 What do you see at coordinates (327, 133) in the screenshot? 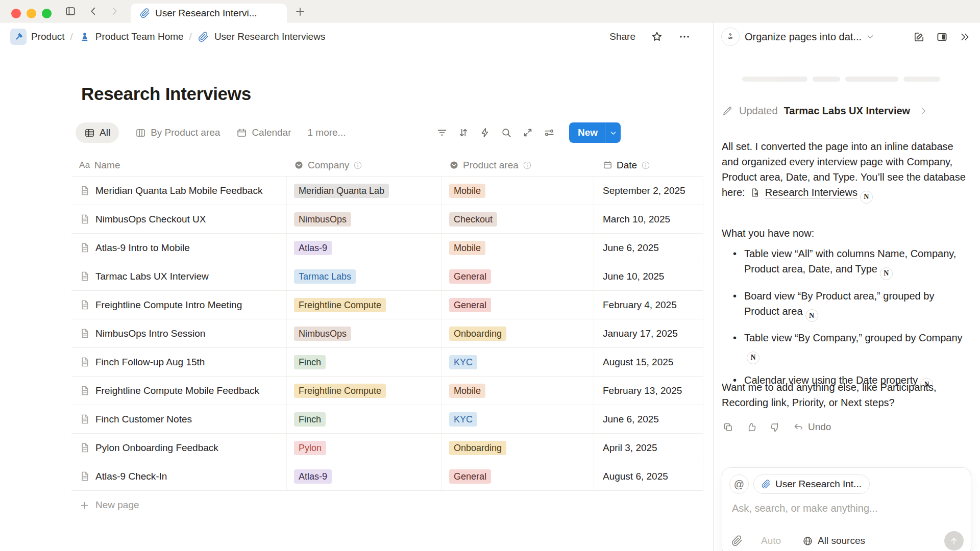
I see `more-views-button: 1 more...` at bounding box center [327, 133].